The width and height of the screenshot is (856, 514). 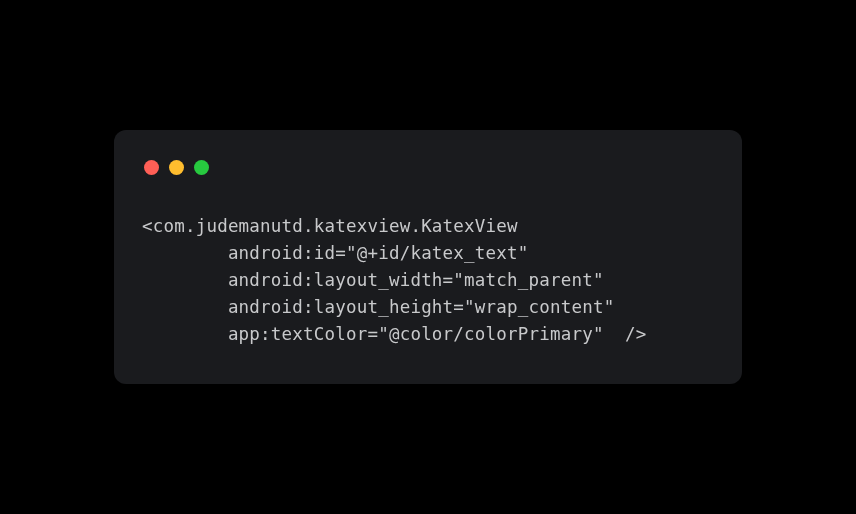 What do you see at coordinates (330, 226) in the screenshot?
I see `code-line: <com.judemanutd.katexview.KatexView` at bounding box center [330, 226].